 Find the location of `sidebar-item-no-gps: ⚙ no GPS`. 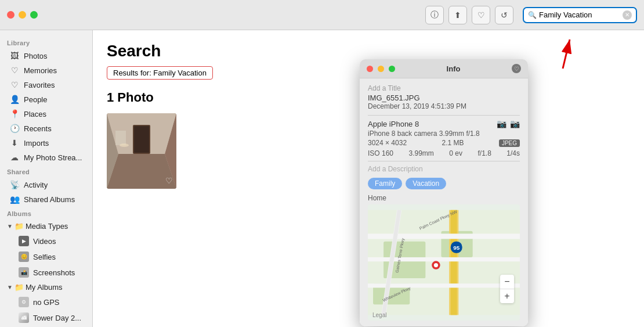

sidebar-item-no-gps: ⚙ no GPS is located at coordinates (46, 302).